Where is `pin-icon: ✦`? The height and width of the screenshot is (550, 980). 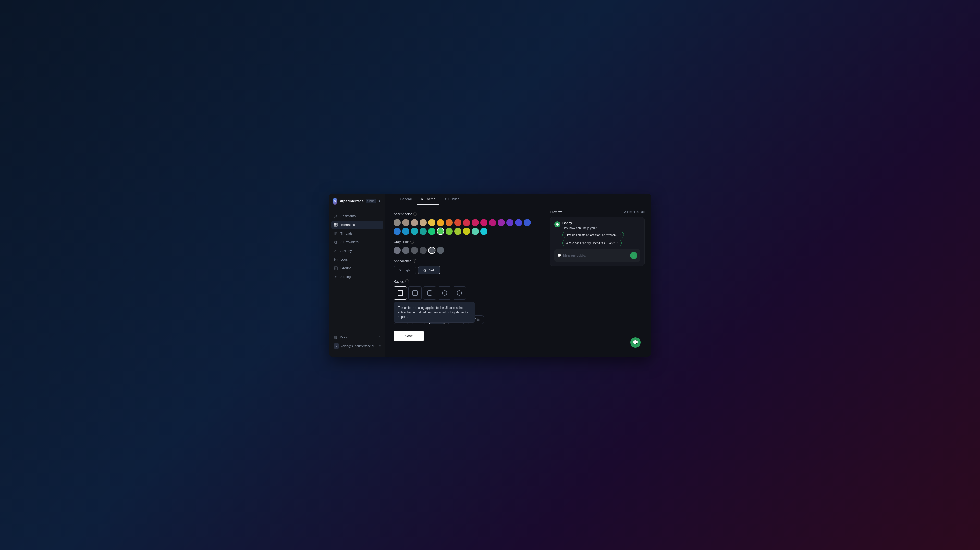
pin-icon: ✦ is located at coordinates (380, 201).